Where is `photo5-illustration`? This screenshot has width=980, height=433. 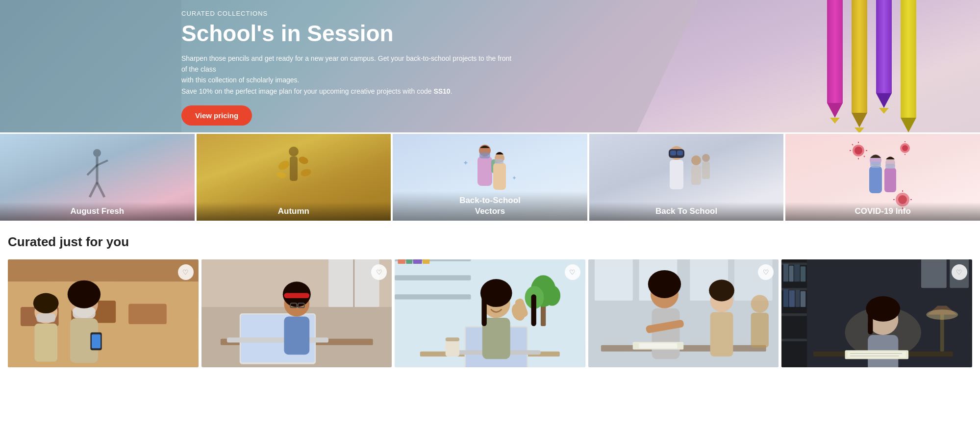 photo5-illustration is located at coordinates (877, 313).